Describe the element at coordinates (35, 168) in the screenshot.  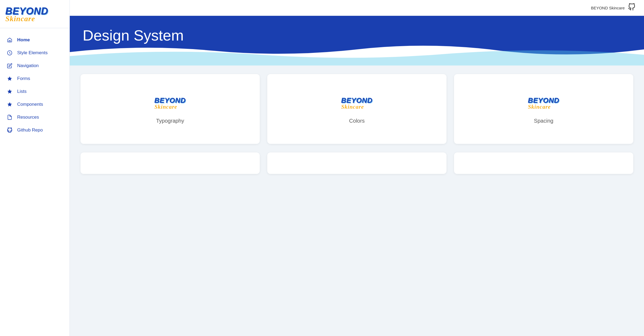
I see `sidebar: BEYOND Skincare Home Style Elements` at that location.